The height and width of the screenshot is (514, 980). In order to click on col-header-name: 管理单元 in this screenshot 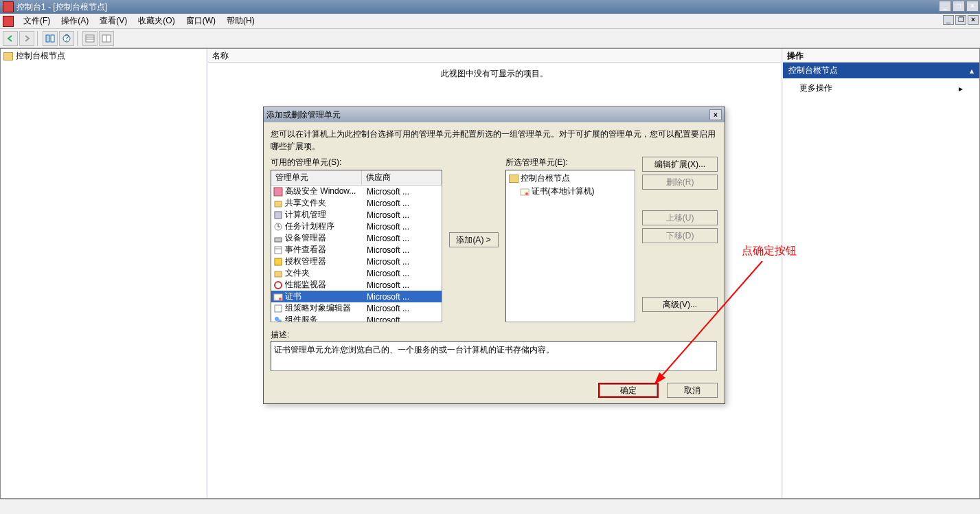, I will do `click(317, 177)`.